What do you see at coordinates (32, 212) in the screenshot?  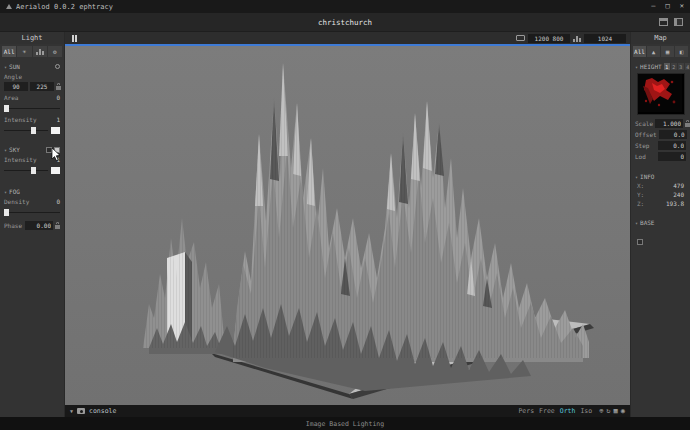 I see `fog-density-slider` at bounding box center [32, 212].